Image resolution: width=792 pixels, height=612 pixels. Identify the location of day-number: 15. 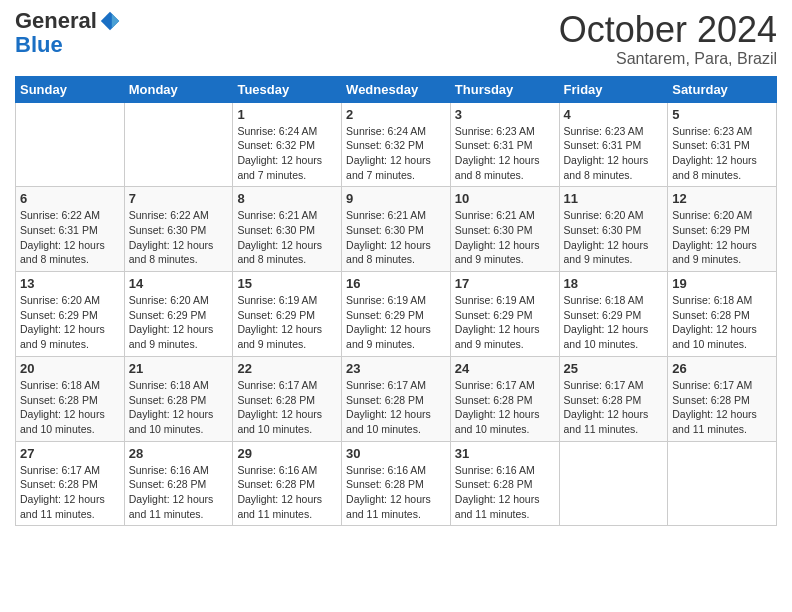
(287, 284).